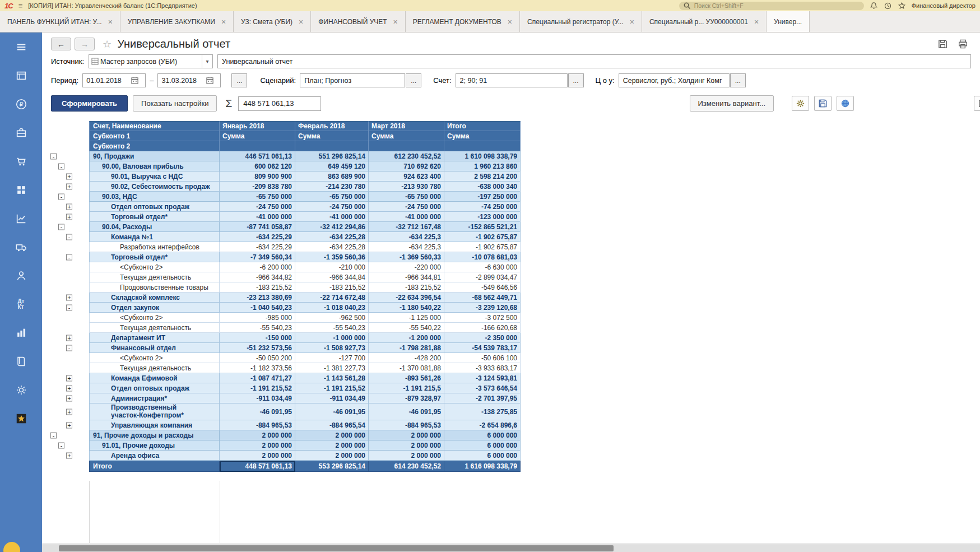 The image size is (980, 552). What do you see at coordinates (21, 161) in the screenshot?
I see `cart-icon` at bounding box center [21, 161].